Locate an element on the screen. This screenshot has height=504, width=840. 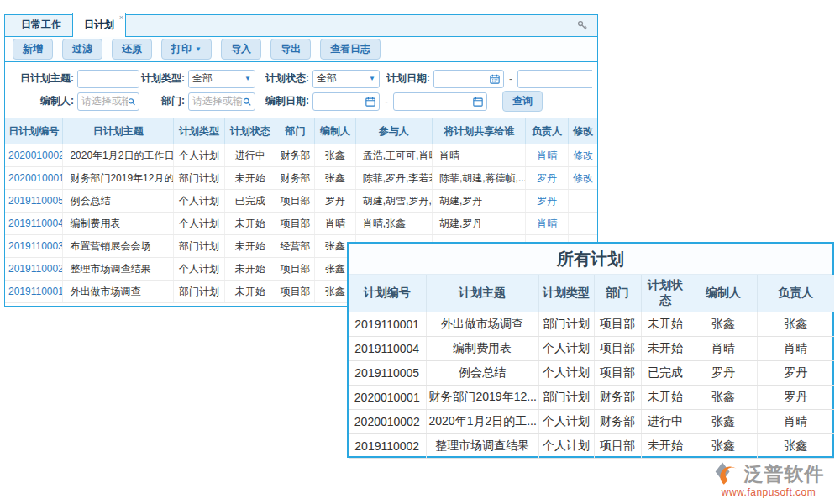
column-header: 计划编号 is located at coordinates (387, 293).